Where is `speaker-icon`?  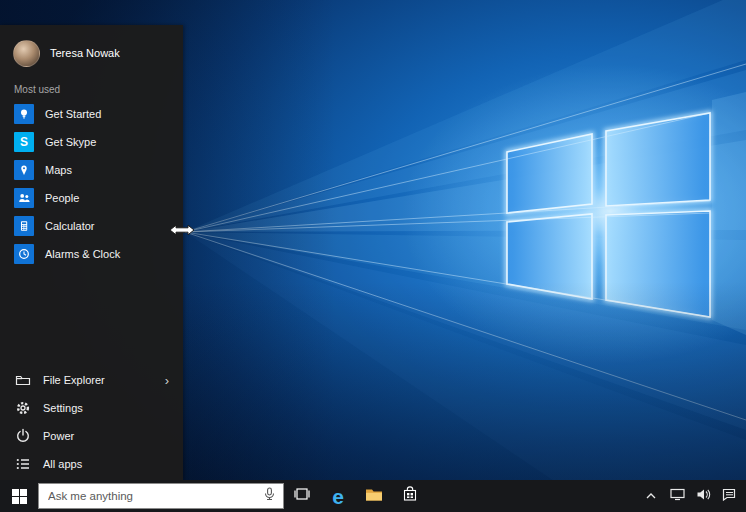 speaker-icon is located at coordinates (704, 496).